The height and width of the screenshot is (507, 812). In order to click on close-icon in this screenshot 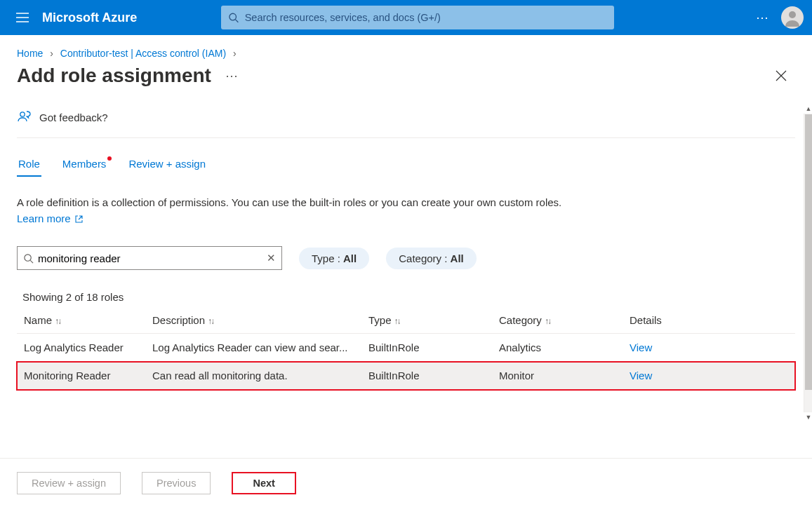, I will do `click(781, 76)`.